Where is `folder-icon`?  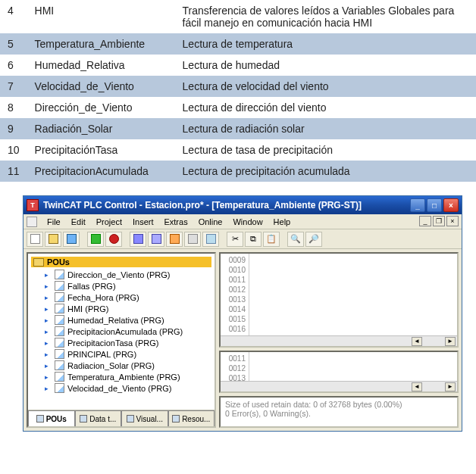
folder-icon is located at coordinates (39, 262).